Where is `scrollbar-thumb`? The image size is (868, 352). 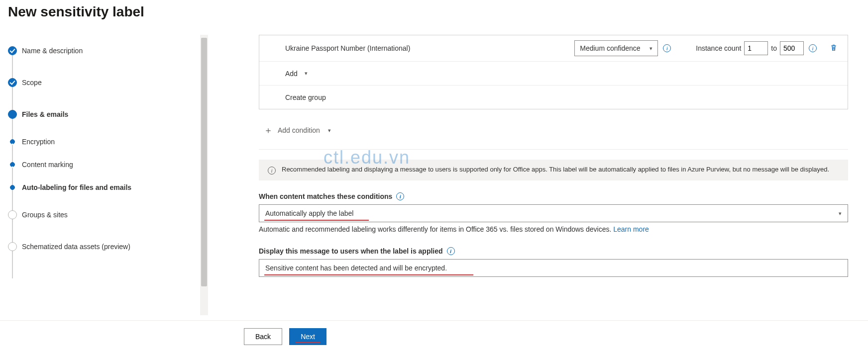
scrollbar-thumb is located at coordinates (204, 162).